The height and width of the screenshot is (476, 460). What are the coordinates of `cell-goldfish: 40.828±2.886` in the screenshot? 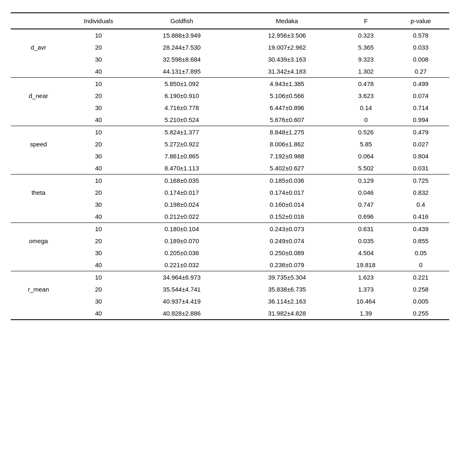 It's located at (182, 313).